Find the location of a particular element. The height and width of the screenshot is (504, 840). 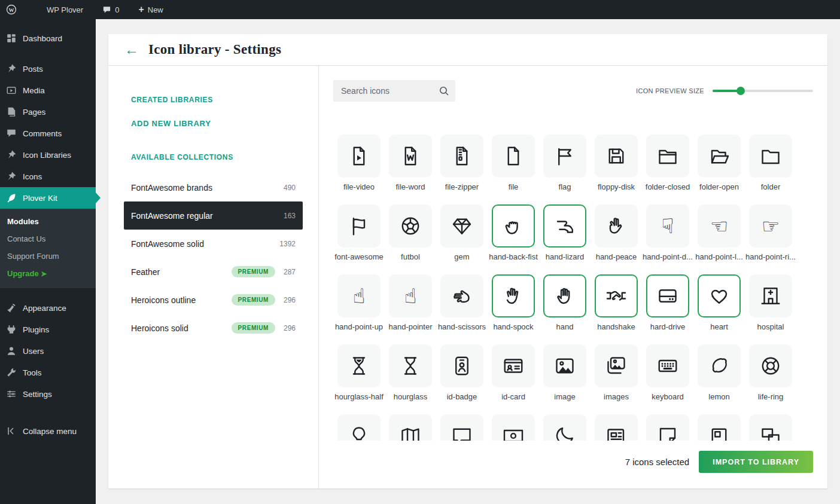

icon-tile-folder-open is located at coordinates (719, 156).